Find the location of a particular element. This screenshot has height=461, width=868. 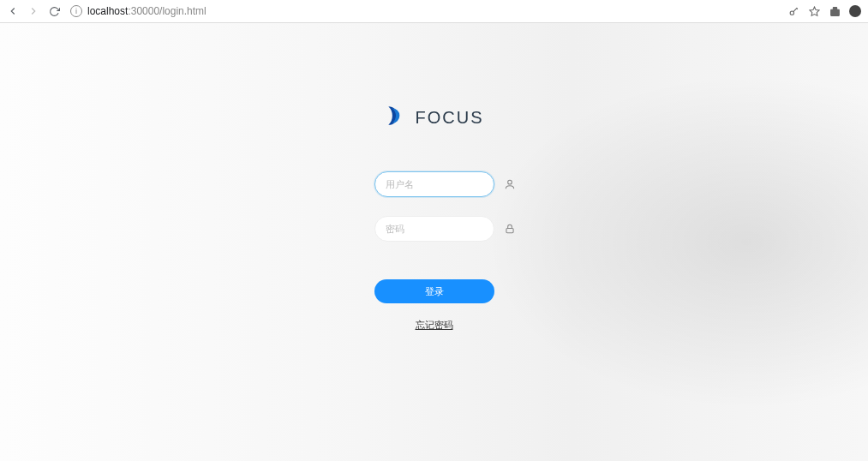

star-icon is located at coordinates (814, 11).